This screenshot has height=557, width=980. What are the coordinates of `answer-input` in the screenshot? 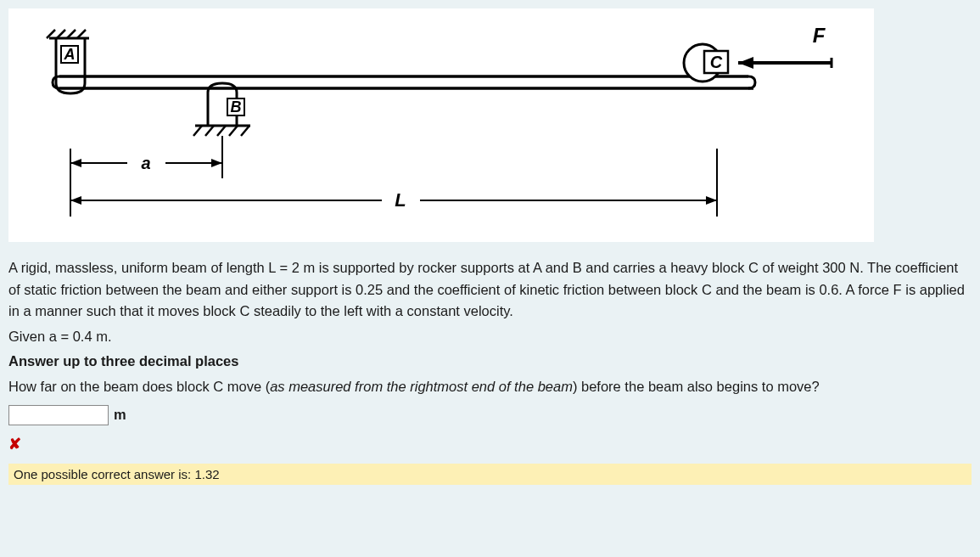 It's located at (59, 415).